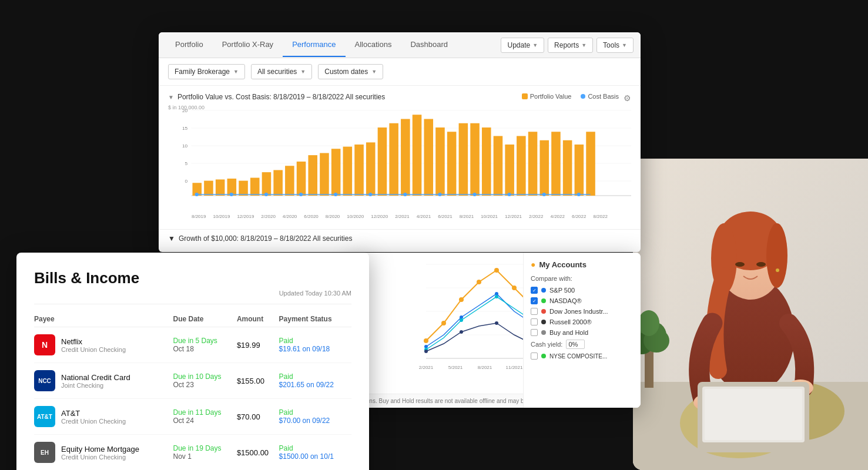 The width and height of the screenshot is (868, 470). What do you see at coordinates (103, 417) in the screenshot?
I see `payee-cell-att: AT&T AT&T Credit Union Checking` at bounding box center [103, 417].